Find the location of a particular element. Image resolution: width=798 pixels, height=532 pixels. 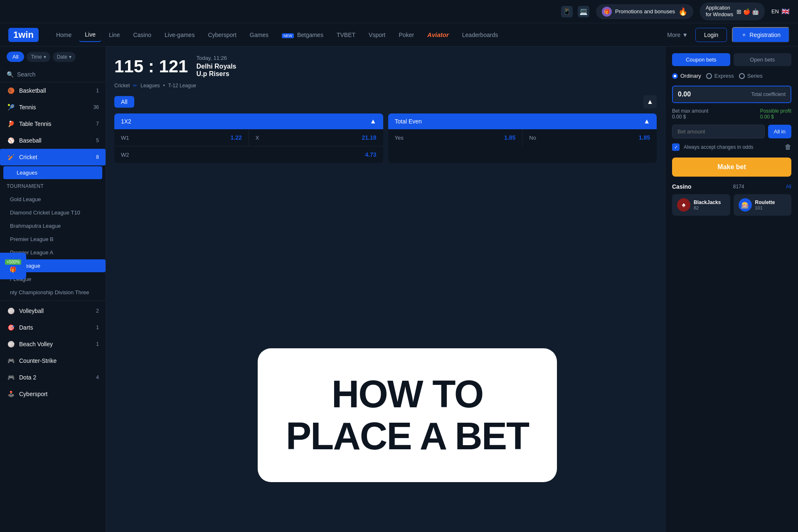

bet-cell-no: No 1.85 is located at coordinates (589, 138).